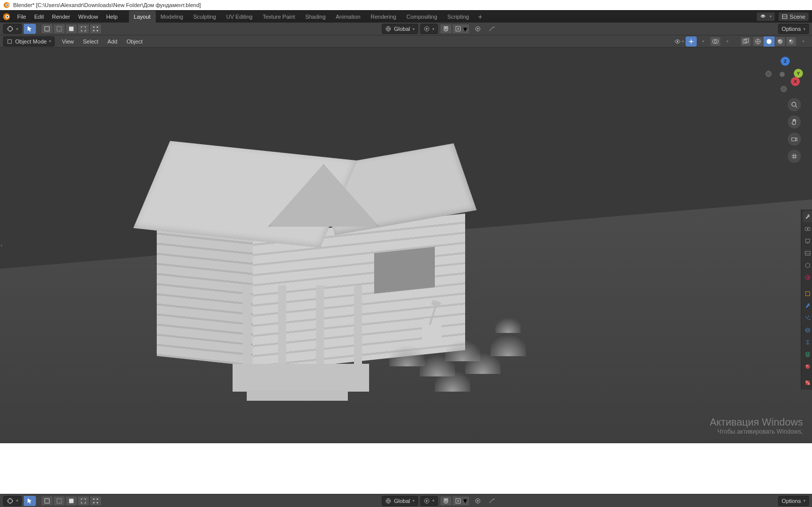 The height and width of the screenshot is (507, 812). Describe the element at coordinates (383, 17) in the screenshot. I see `tab-rendering: Rendering` at that location.